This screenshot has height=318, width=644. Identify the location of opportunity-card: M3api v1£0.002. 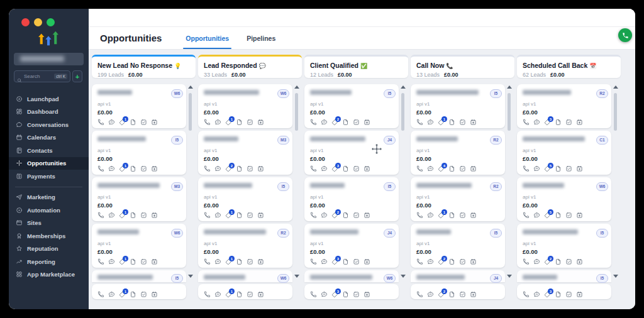
(245, 153).